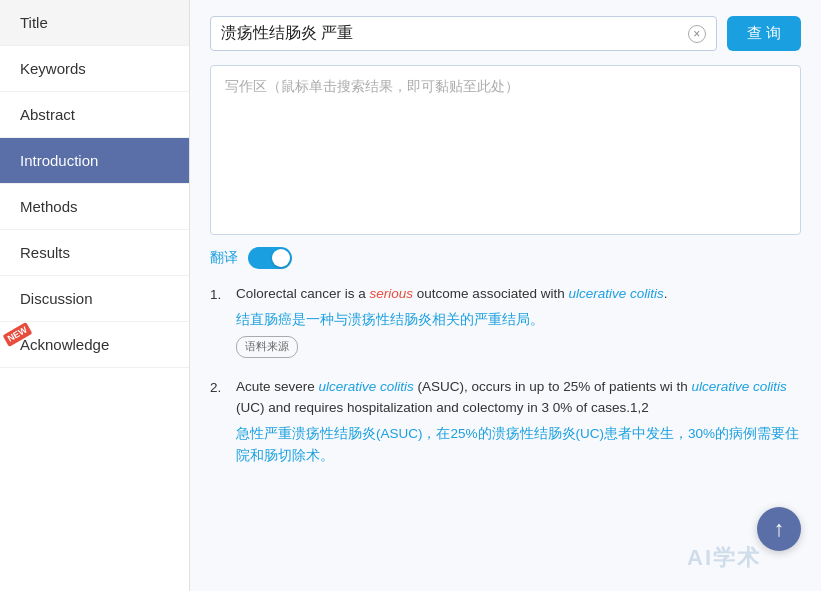  I want to click on result-number: 1., so click(219, 320).